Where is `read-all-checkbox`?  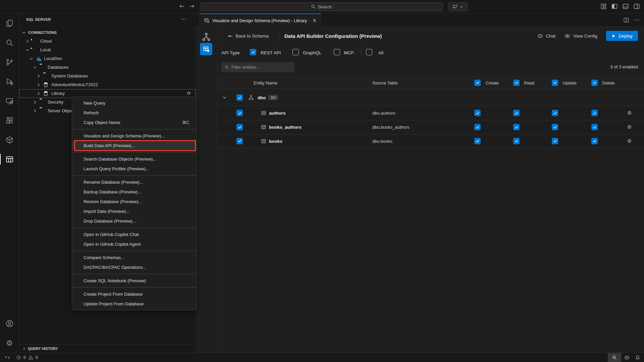
read-all-checkbox is located at coordinates (517, 82).